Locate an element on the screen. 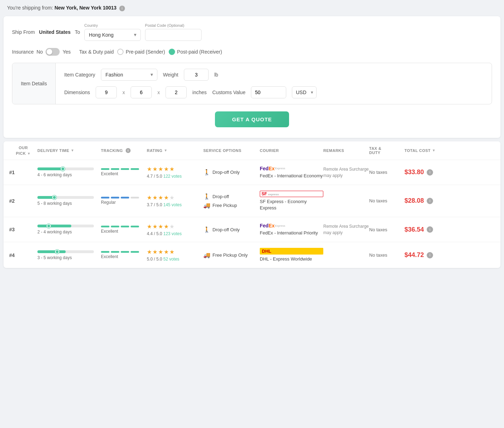 Image resolution: width=504 pixels, height=428 pixels. postal-input is located at coordinates (173, 35).